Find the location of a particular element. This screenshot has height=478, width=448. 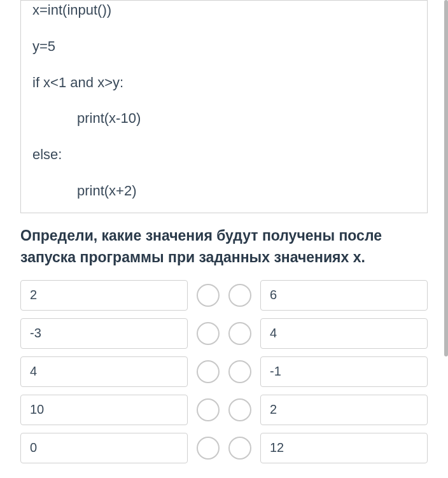

right-value: 2 is located at coordinates (344, 410).